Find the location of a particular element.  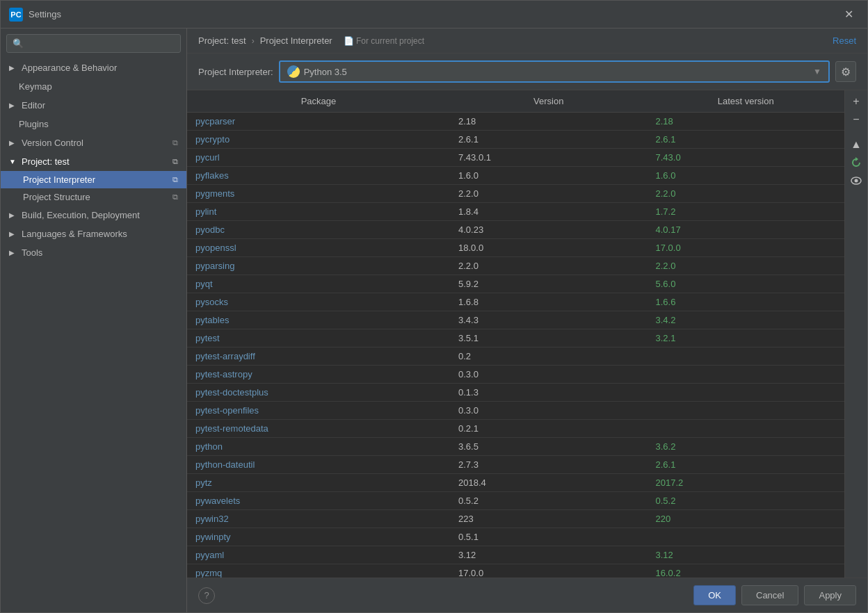

package-version: 0.2.1 is located at coordinates (549, 429).